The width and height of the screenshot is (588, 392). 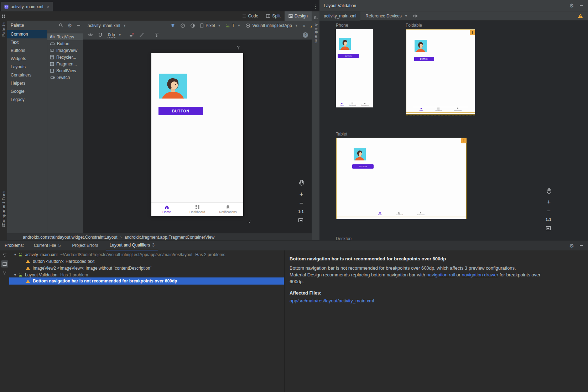 What do you see at coordinates (572, 6) in the screenshot?
I see `gear-icon: ⚙` at bounding box center [572, 6].